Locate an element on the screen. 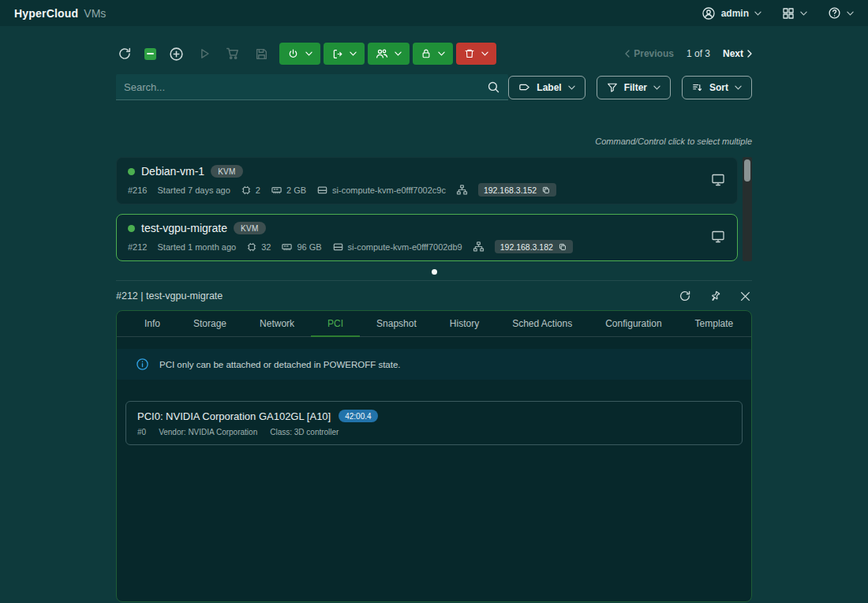 This screenshot has width=868, height=603. detail-refresh-button is located at coordinates (685, 296).